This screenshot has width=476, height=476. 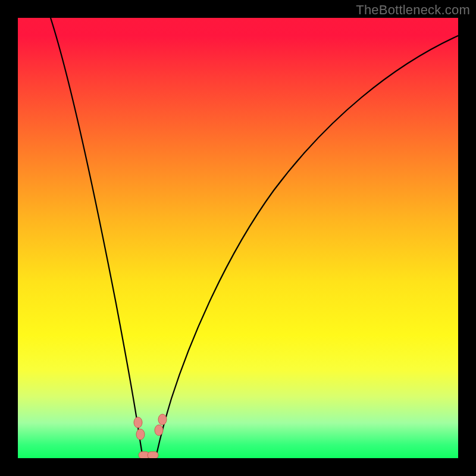 What do you see at coordinates (162, 419) in the screenshot?
I see `marker-right-upper` at bounding box center [162, 419].